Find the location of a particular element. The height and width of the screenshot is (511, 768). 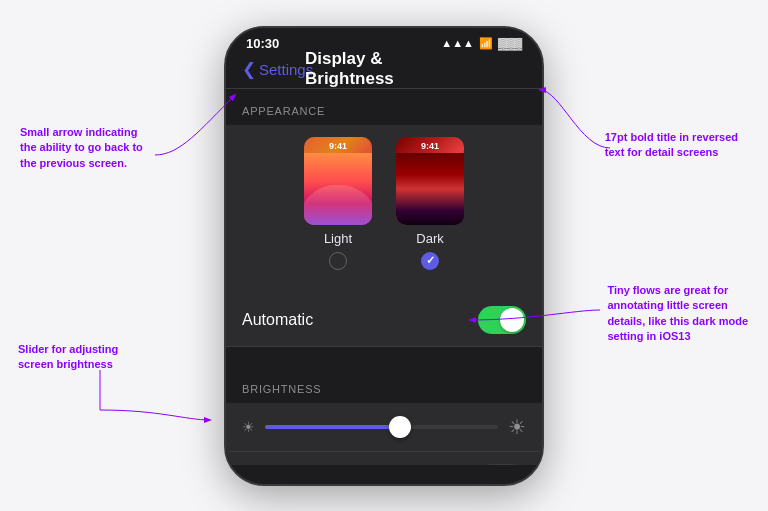

true-tone-toggle is located at coordinates (502, 464).